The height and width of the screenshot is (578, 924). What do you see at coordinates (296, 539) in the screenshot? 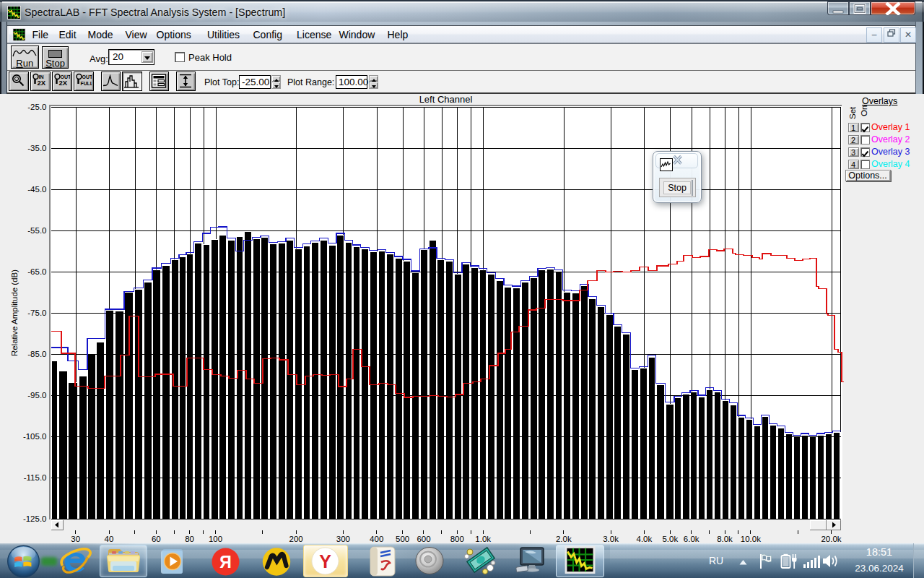
I see `svg-text: 200` at bounding box center [296, 539].